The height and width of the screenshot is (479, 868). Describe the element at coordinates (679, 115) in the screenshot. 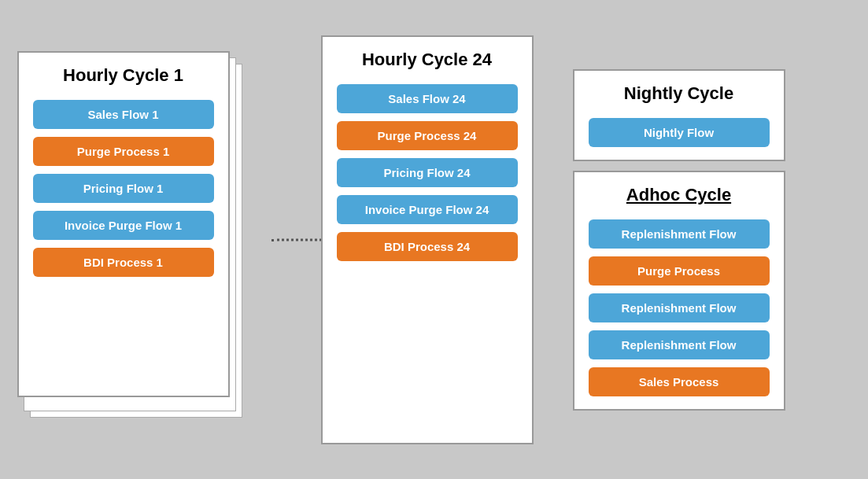

I see `nightly-cycle-box: Nightly Cycle Nightly Flow` at that location.